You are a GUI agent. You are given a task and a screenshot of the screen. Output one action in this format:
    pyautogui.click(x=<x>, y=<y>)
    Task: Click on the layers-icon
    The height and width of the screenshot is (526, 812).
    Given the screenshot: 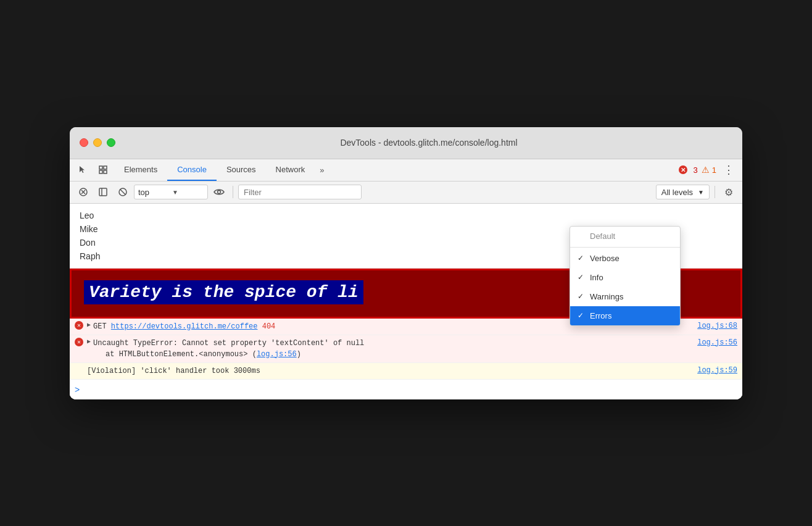 What is the action you would take?
    pyautogui.click(x=103, y=170)
    